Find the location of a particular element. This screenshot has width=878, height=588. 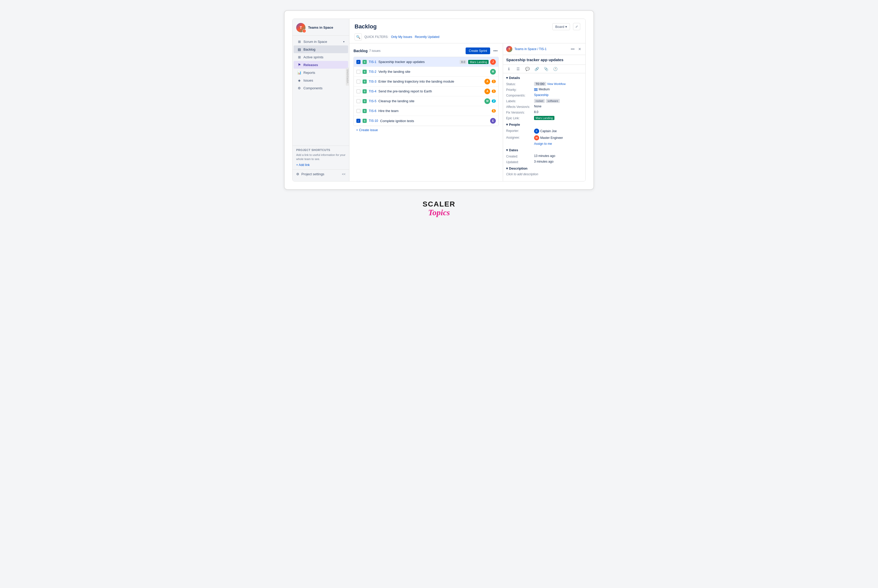

panel-project-avatar: T is located at coordinates (509, 49).